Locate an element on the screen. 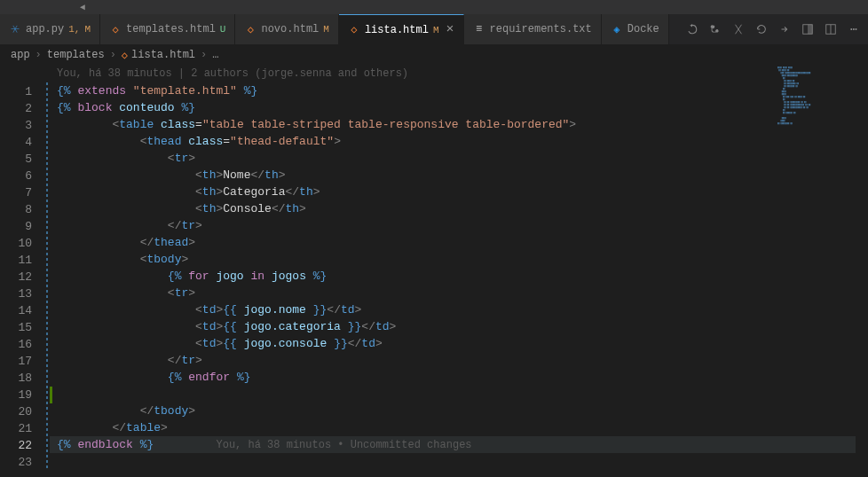 Image resolution: width=868 pixels, height=477 pixels. code-line: <td>{{ jogo.nome }}</td> is located at coordinates (459, 310).